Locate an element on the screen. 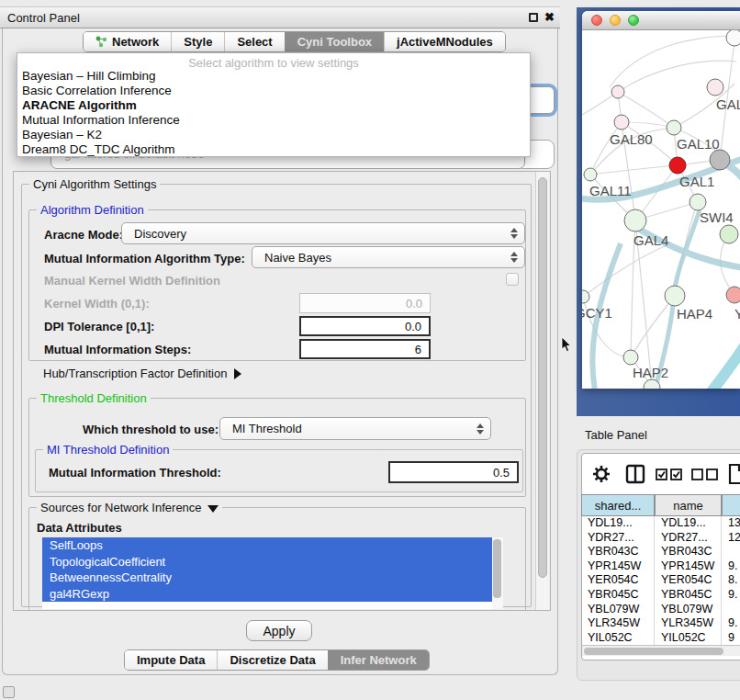 This screenshot has height=700, width=740. minimize-window-icon is located at coordinates (615, 20).